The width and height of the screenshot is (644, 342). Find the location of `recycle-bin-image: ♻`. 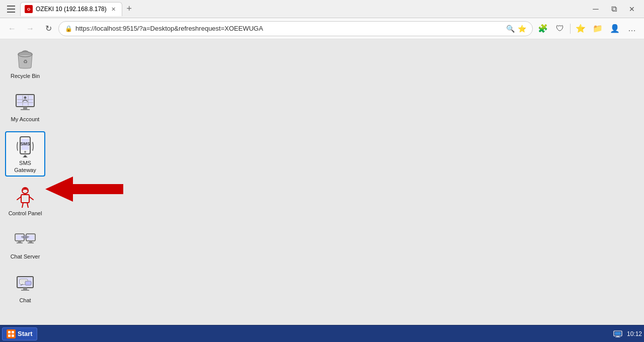

recycle-bin-image: ♻ is located at coordinates (25, 59).